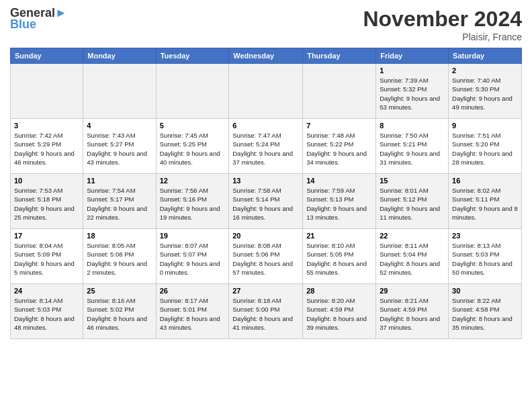 The height and width of the screenshot is (411, 532). I want to click on title-block: November 2024 Plaisir, France, so click(442, 24).